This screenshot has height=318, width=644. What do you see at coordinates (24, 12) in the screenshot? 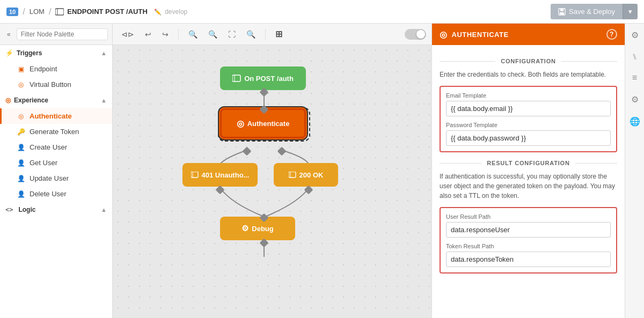
I see `sep1: /` at bounding box center [24, 12].